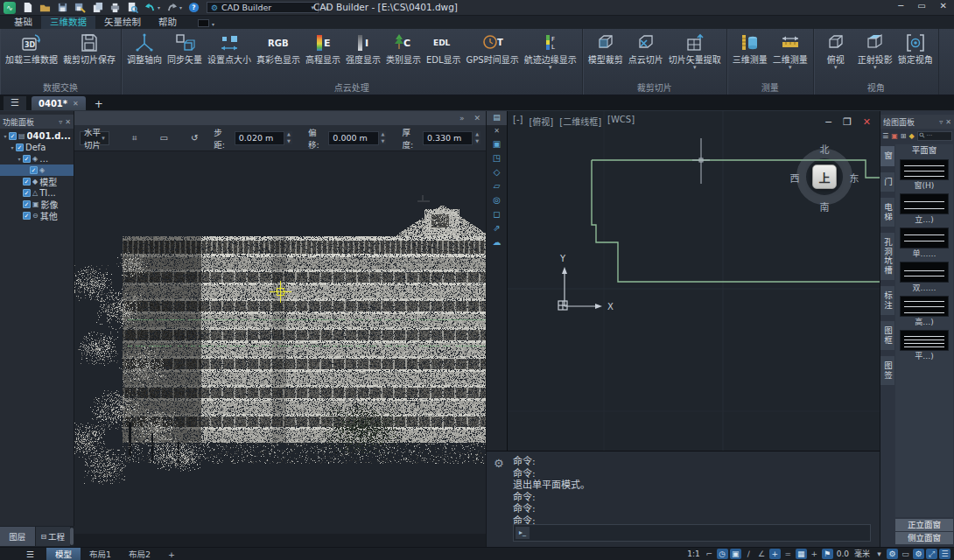 This screenshot has width=954, height=560. What do you see at coordinates (943, 5) in the screenshot?
I see `close-button: ✕` at bounding box center [943, 5].